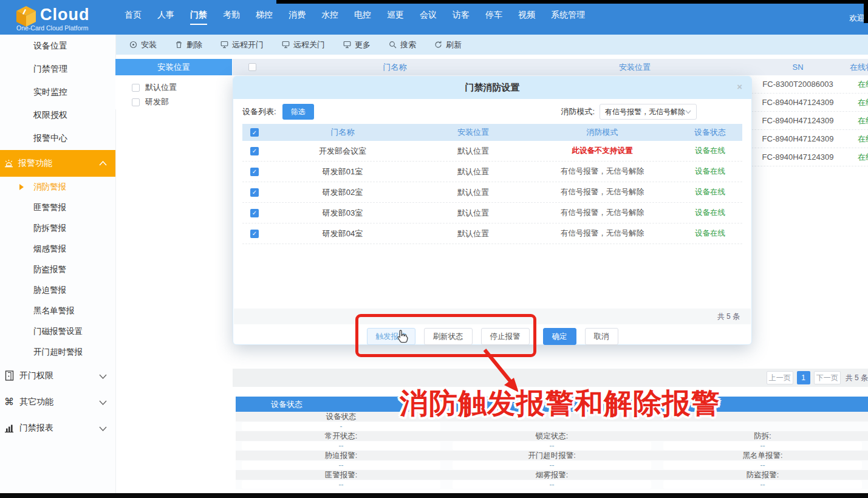  I want to click on dialog-table-row: ✓开发部会议室默认位置此设备不支持设置设备在线, so click(492, 151).